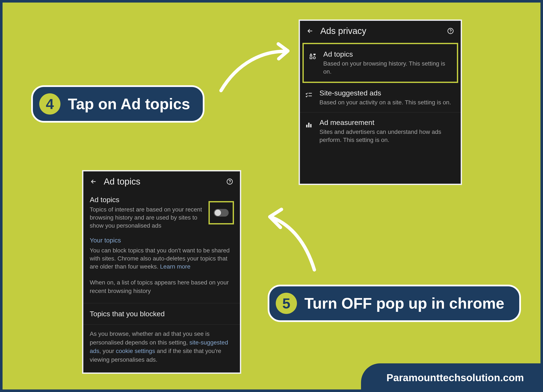  What do you see at coordinates (387, 136) in the screenshot?
I see `row-desc: Sites and advertisers can understand how…` at bounding box center [387, 136].